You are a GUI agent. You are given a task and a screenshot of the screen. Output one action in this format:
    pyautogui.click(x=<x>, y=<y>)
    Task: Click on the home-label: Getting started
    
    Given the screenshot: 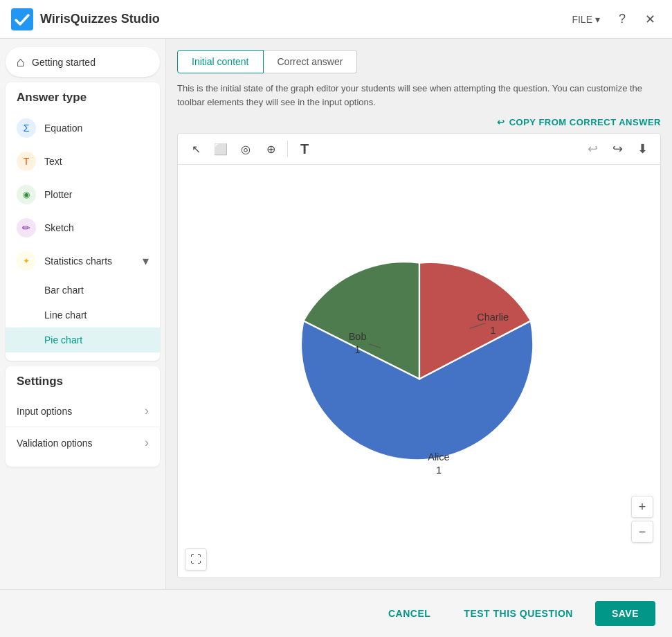 What is the action you would take?
    pyautogui.click(x=64, y=62)
    